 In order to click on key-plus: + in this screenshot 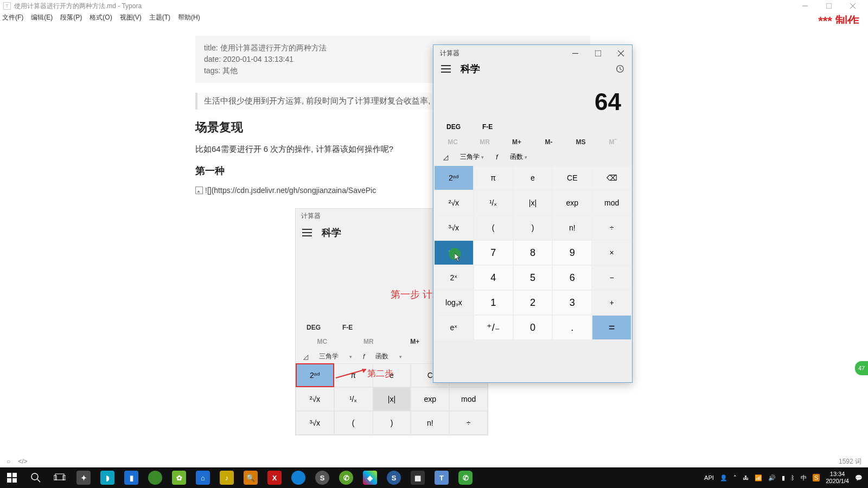, I will do `click(612, 303)`.